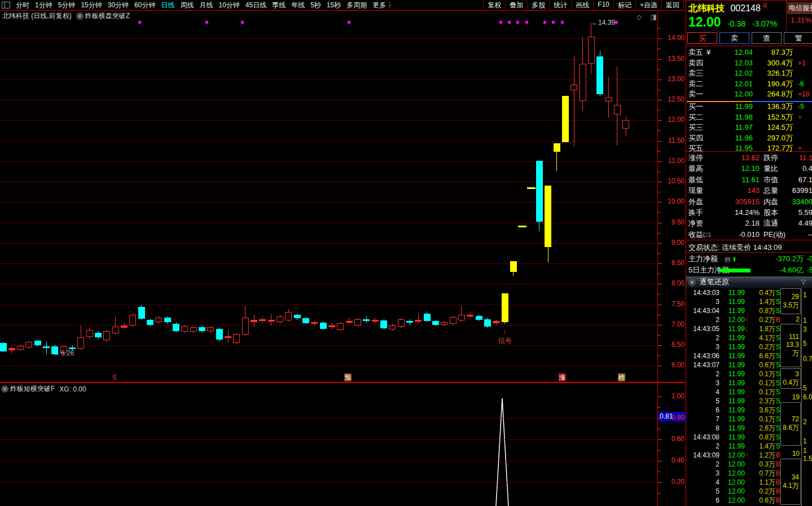 The width and height of the screenshot is (812, 506). I want to click on axis-label: 7.50, so click(678, 304).